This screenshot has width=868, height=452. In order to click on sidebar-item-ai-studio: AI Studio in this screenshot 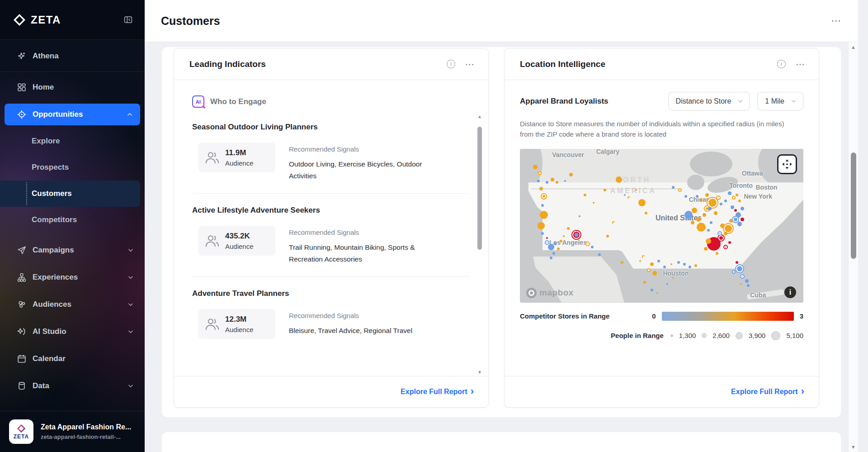, I will do `click(72, 332)`.